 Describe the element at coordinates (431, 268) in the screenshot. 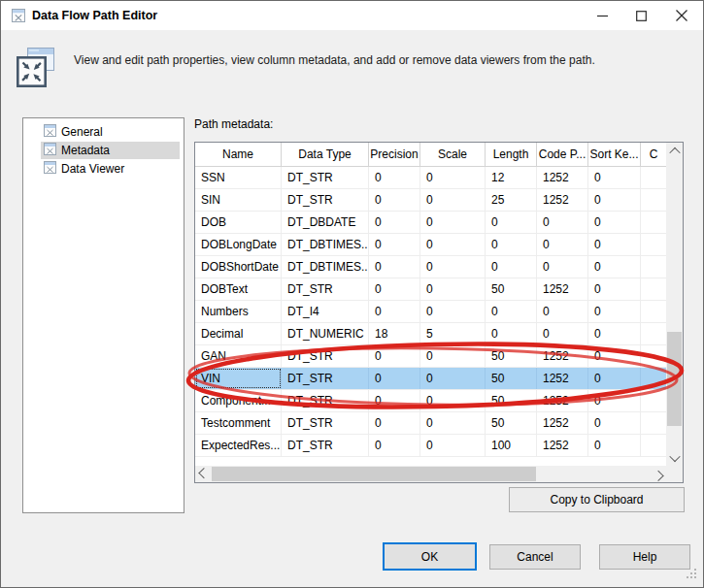

I see `table-row: DOBShortDateDT_DBTIMES...00000` at that location.